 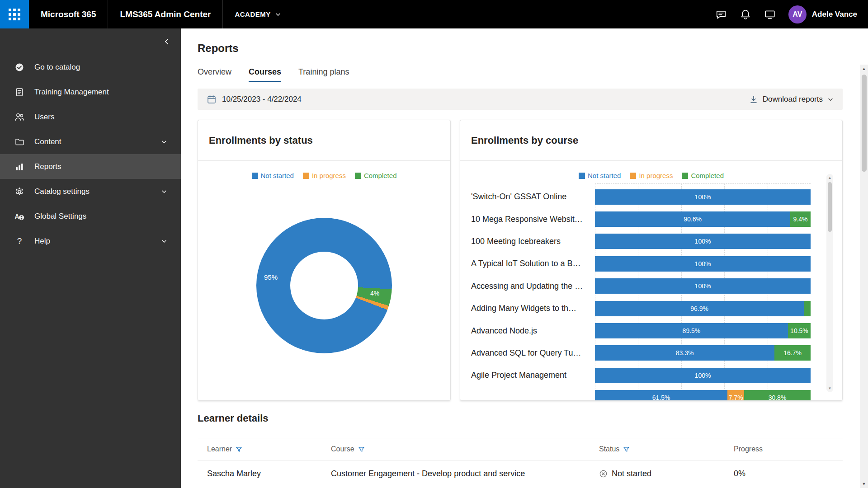 I want to click on sidebar-item-label: Content, so click(x=93, y=142).